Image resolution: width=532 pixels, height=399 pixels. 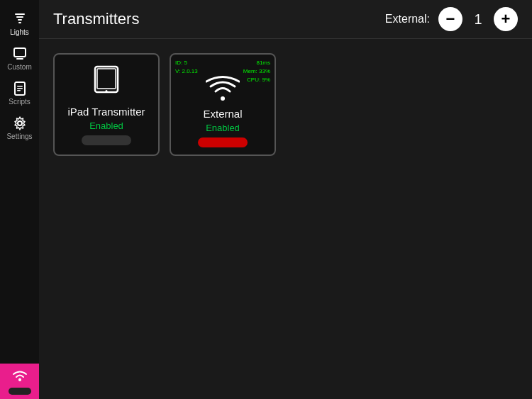 What do you see at coordinates (106, 112) in the screenshot?
I see `ipad-card-name: iPad Transmitter` at bounding box center [106, 112].